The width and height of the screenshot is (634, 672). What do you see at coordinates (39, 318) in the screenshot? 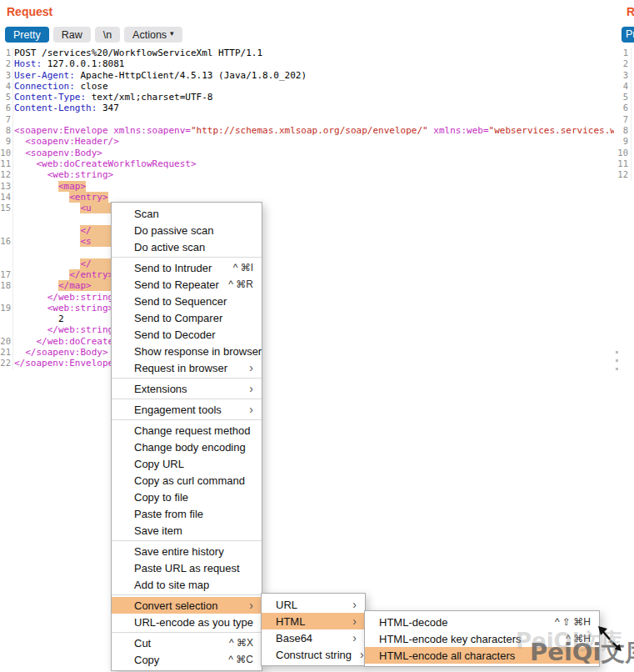
I see `line-content: 2` at bounding box center [39, 318].